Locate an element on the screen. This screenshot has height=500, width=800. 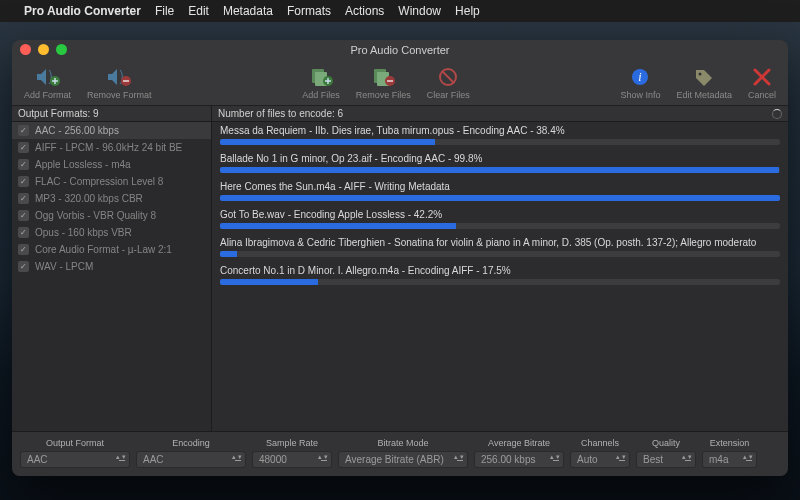
encode-file-row: Here Comes the Sun.m4a - AIFF - Writing … is located at coordinates (500, 192).